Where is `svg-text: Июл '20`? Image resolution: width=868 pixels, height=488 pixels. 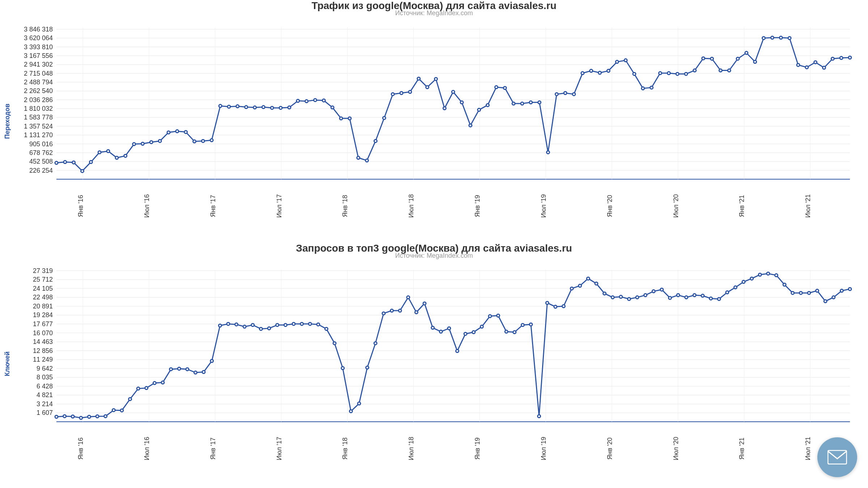
svg-text: Июл '20 is located at coordinates (676, 448).